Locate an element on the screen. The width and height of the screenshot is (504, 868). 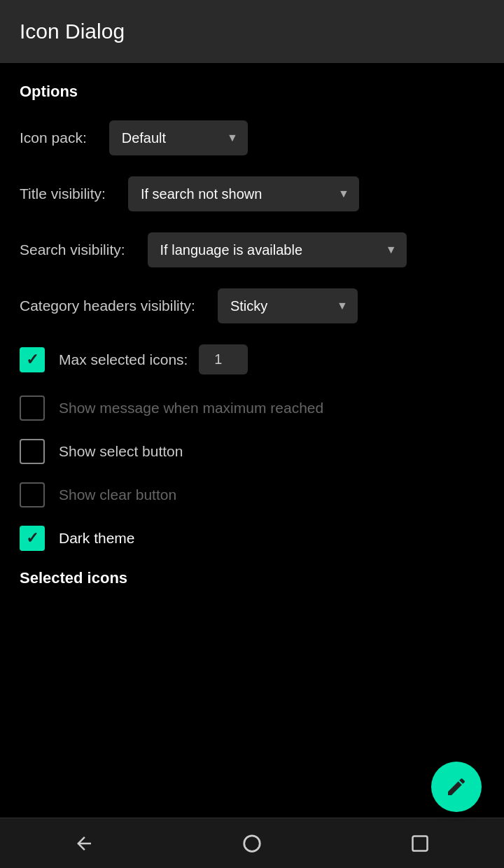
home-icon is located at coordinates (252, 844).